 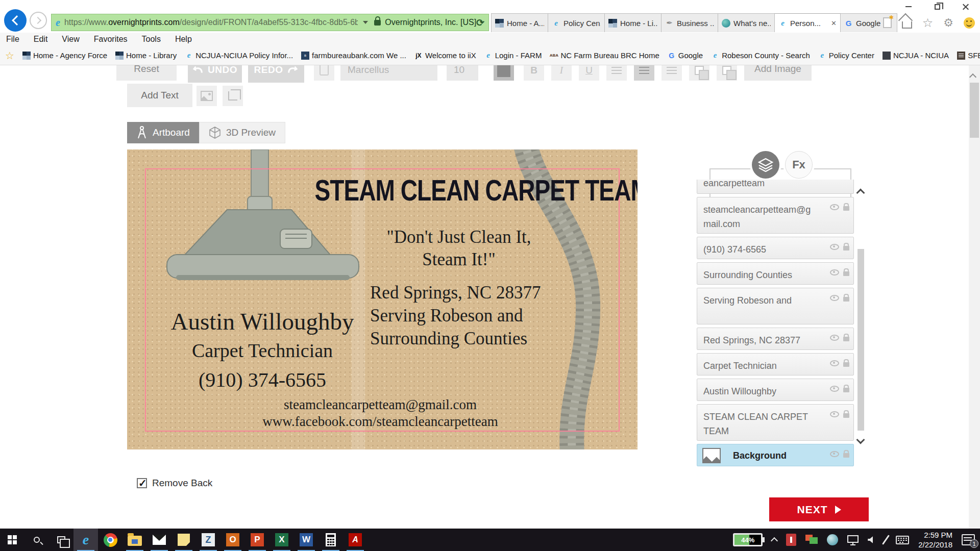 I want to click on next-button: NEXT, so click(x=819, y=509).